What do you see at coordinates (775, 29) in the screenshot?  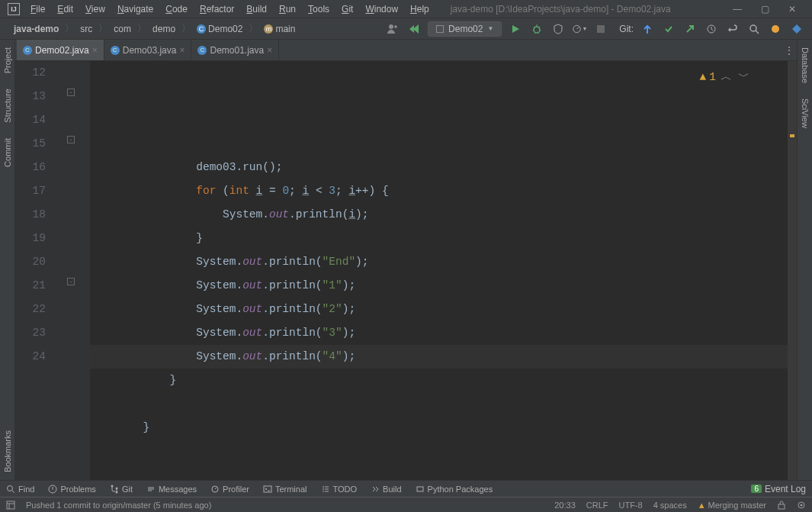 I see `ide-update-icon` at bounding box center [775, 29].